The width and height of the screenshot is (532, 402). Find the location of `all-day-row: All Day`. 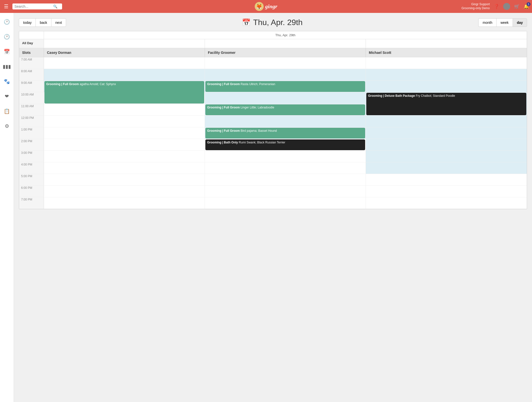

all-day-row: All Day is located at coordinates (273, 44).